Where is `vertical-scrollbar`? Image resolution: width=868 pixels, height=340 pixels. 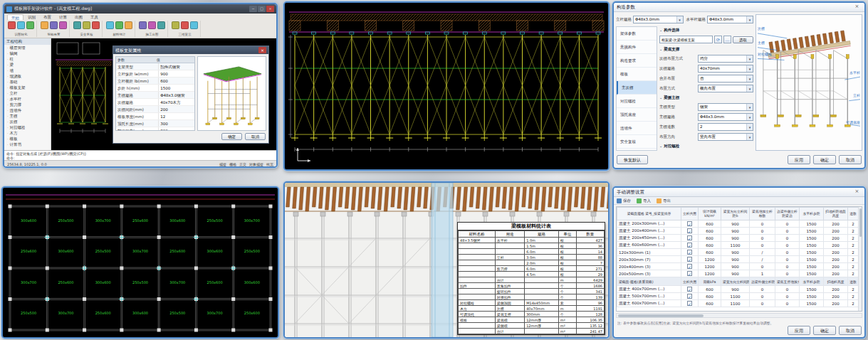
vertical-scrollbar is located at coordinates (860, 259).